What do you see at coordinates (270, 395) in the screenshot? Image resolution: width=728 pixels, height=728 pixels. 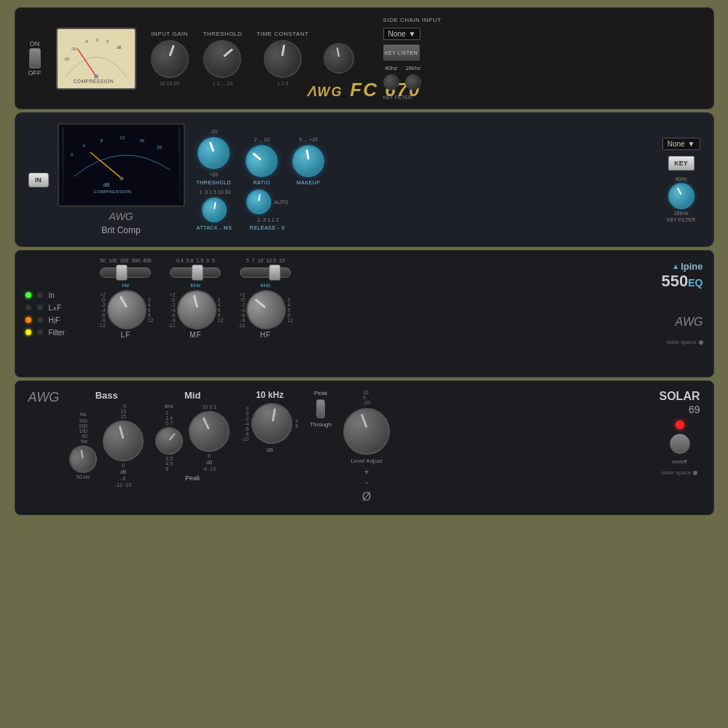 I see `hi-label: 10 kHz` at bounding box center [270, 395].